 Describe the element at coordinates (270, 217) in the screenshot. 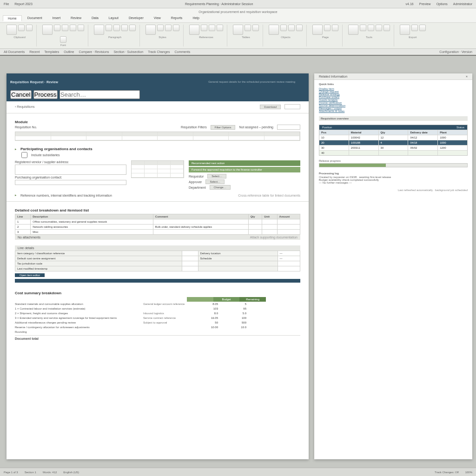

I see `items-col-header: Unit` at that location.